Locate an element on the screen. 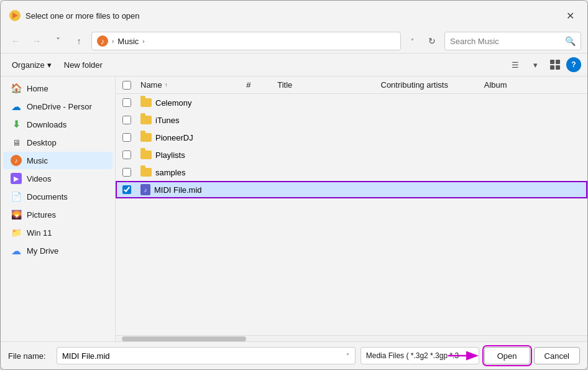 This screenshot has width=588, height=370. path-icon: ♪ is located at coordinates (103, 41).